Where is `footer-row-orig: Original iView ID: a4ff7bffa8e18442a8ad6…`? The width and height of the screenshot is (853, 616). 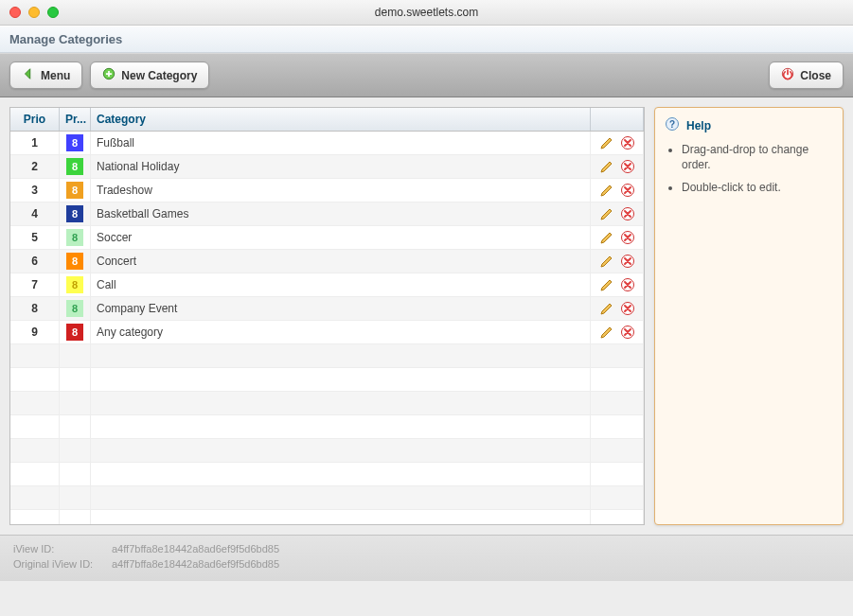
footer-row-orig: Original iView ID: a4ff7bffa8e18442a8ad6… is located at coordinates (426, 564).